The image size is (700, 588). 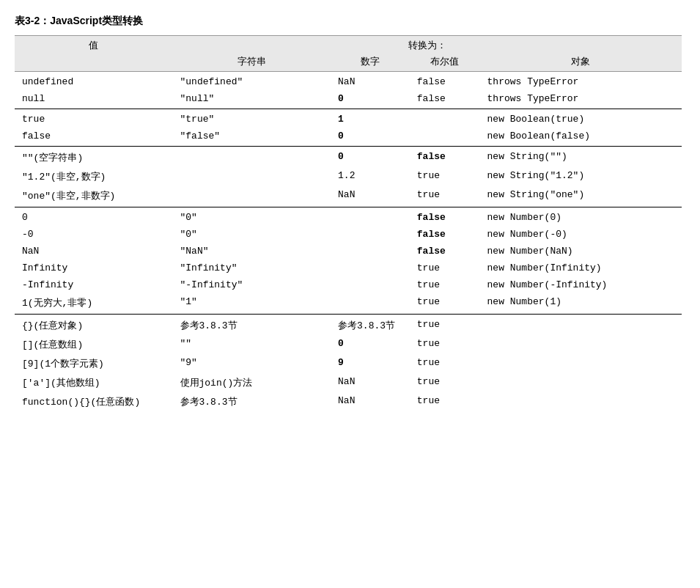 What do you see at coordinates (94, 196) in the screenshot?
I see `value-cell: "one"(非空,非数字)` at bounding box center [94, 196].